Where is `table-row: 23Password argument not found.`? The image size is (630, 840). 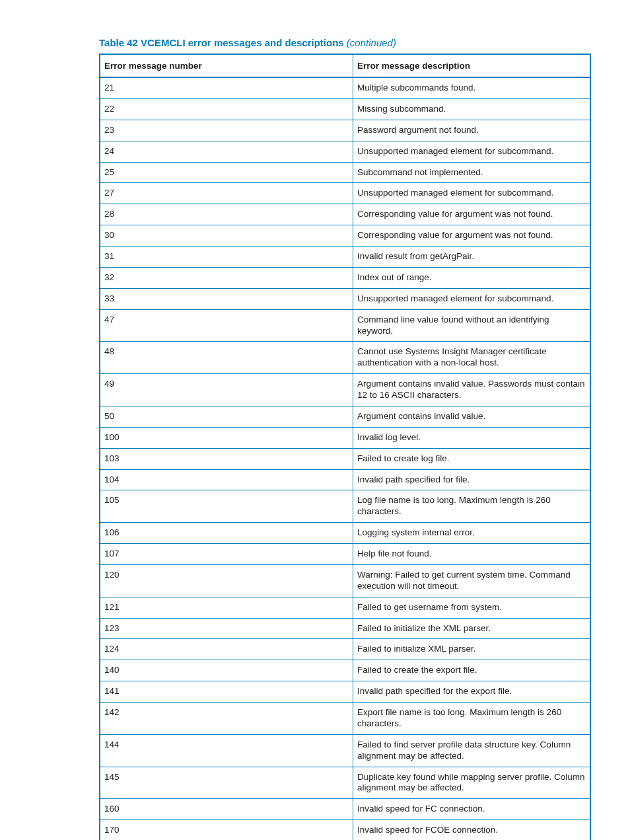
table-row: 23Password argument not found. is located at coordinates (345, 130).